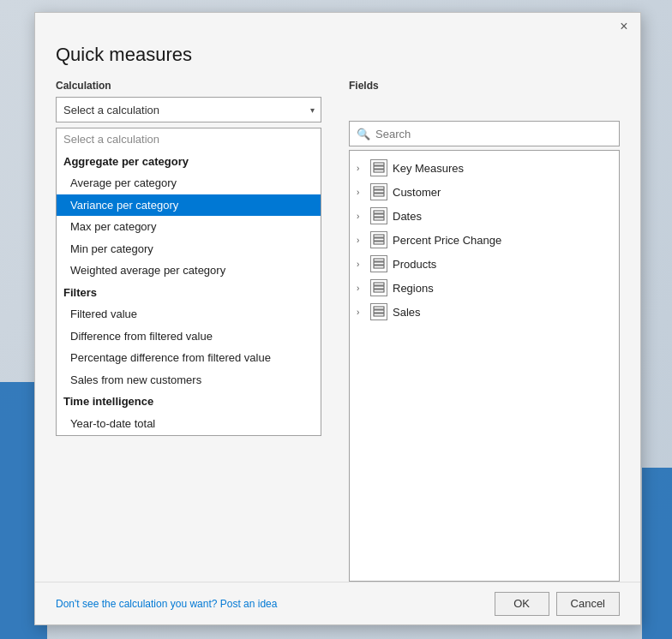  What do you see at coordinates (657, 553) in the screenshot?
I see `bg-decoration-right` at bounding box center [657, 553].